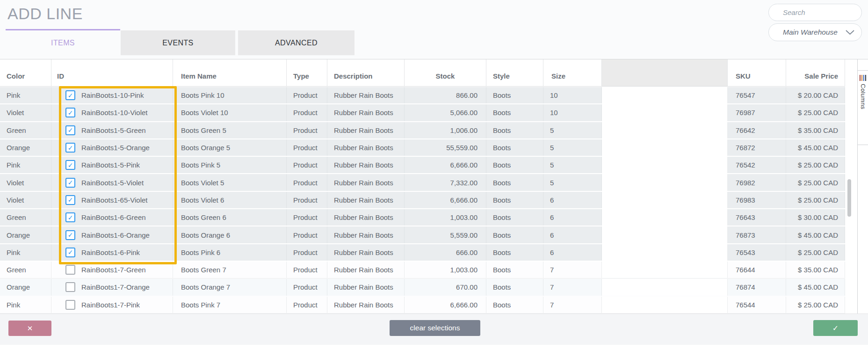 The height and width of the screenshot is (350, 868). What do you see at coordinates (757, 73) in the screenshot?
I see `column-header-sku: SKU` at bounding box center [757, 73].